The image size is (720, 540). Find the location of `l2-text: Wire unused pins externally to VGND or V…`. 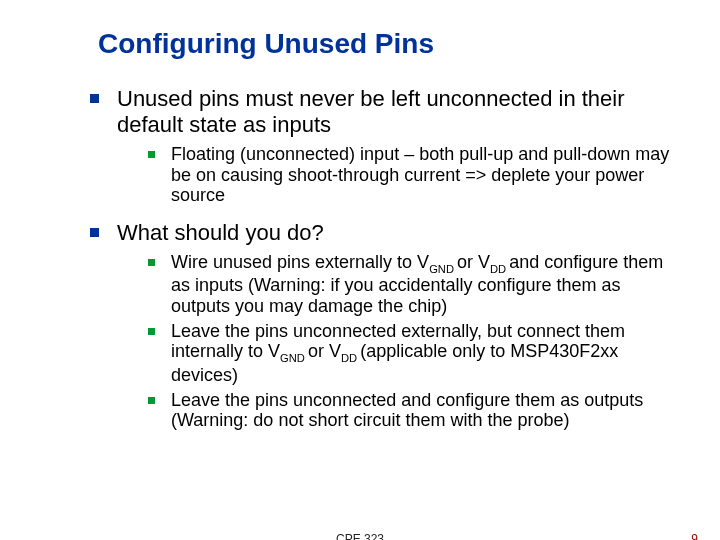

l2-text: Wire unused pins externally to VGND or V… is located at coordinates (426, 284).